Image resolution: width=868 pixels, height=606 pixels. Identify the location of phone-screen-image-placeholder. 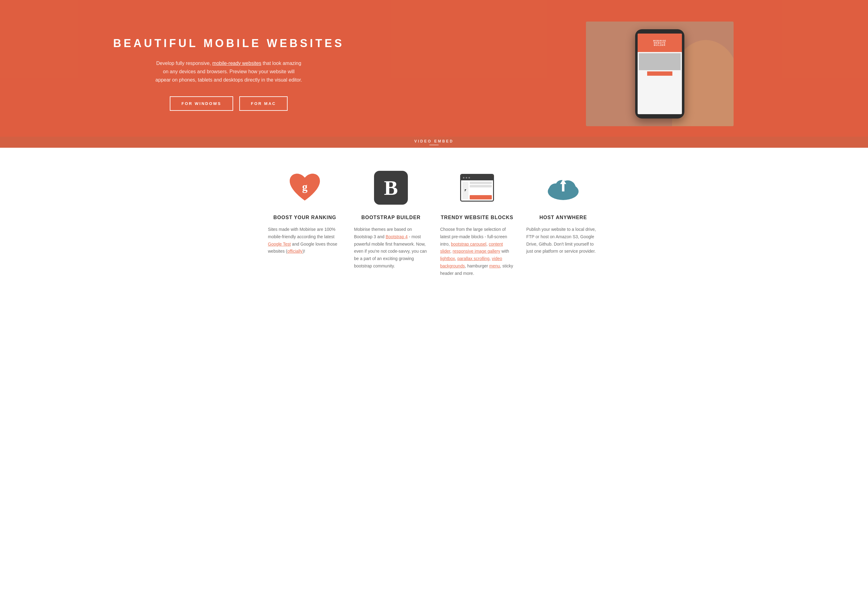
(660, 62).